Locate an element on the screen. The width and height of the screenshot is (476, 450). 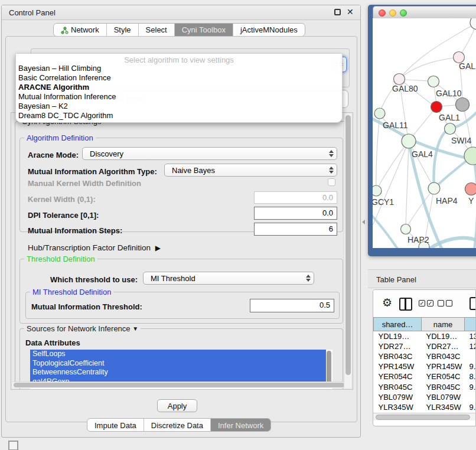
tab-impute-data: Impute Data is located at coordinates (116, 425).